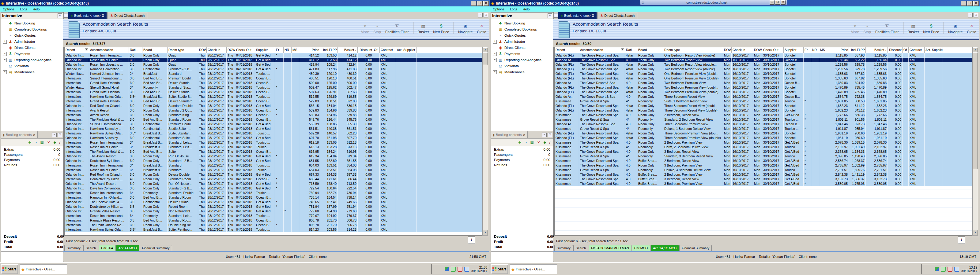  Describe the element at coordinates (714, 3) in the screenshot. I see `rdp-connection-bar: ⊙ comostreetrdp.topdog.uk.net — ❐ ✕` at that location.